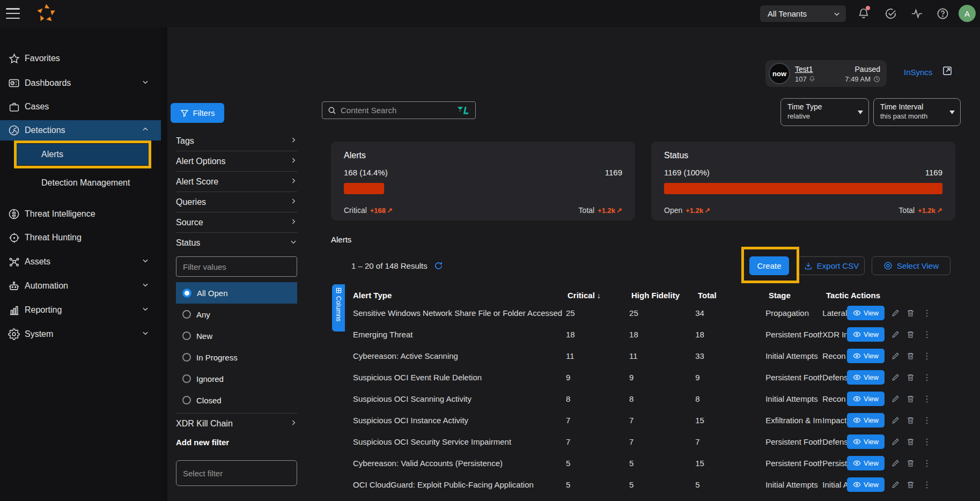 The width and height of the screenshot is (980, 501). What do you see at coordinates (237, 336) in the screenshot?
I see `status-option-new: New` at bounding box center [237, 336].